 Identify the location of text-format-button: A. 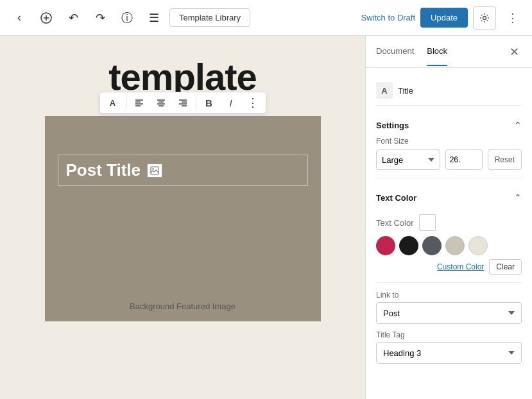
(113, 103).